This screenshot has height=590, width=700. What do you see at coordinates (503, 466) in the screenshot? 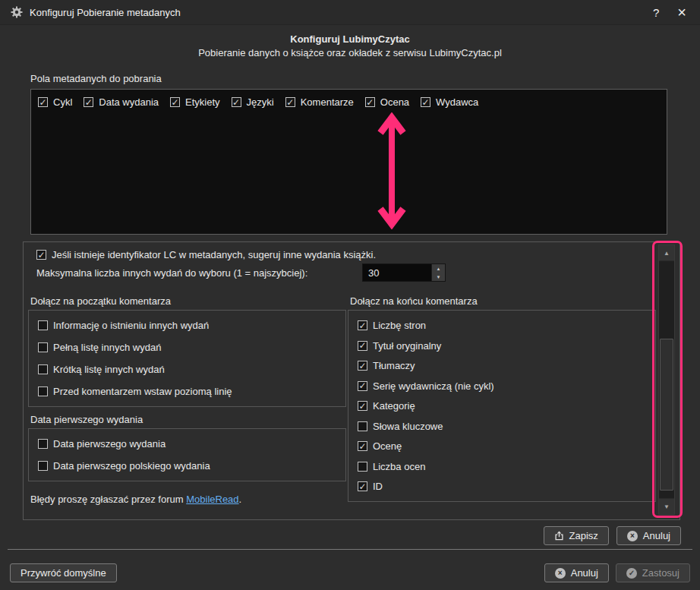
I see `checkbox-item: Liczba ocen` at bounding box center [503, 466].